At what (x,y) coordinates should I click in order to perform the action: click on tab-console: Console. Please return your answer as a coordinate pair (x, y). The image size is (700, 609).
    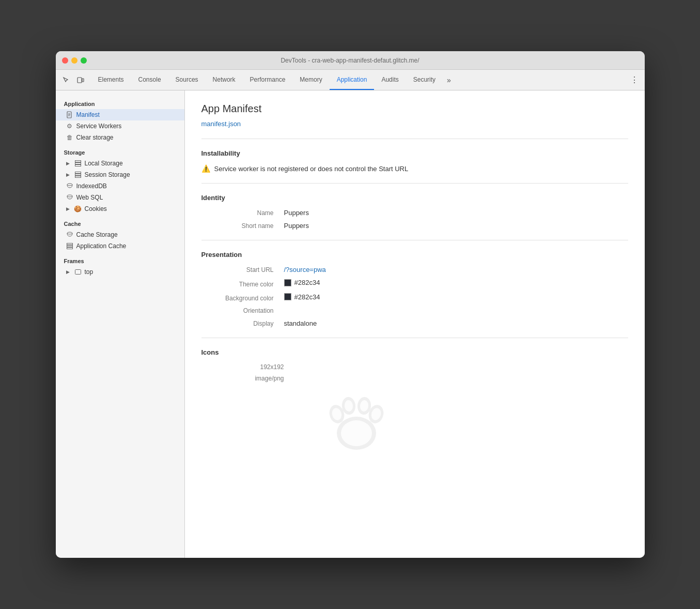
    Looking at the image, I should click on (150, 80).